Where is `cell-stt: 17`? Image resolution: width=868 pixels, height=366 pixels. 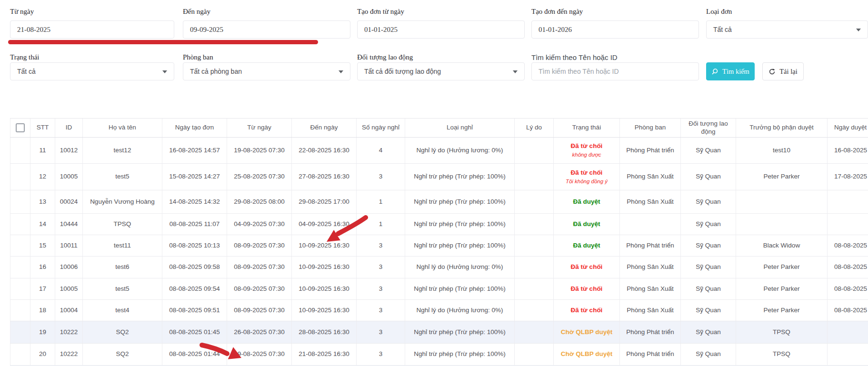
cell-stt: 17 is located at coordinates (43, 289).